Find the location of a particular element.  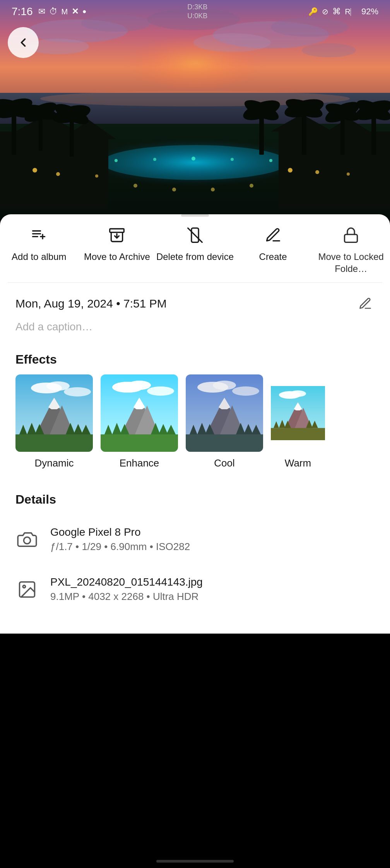

twitter-icon: ✕ is located at coordinates (75, 12).